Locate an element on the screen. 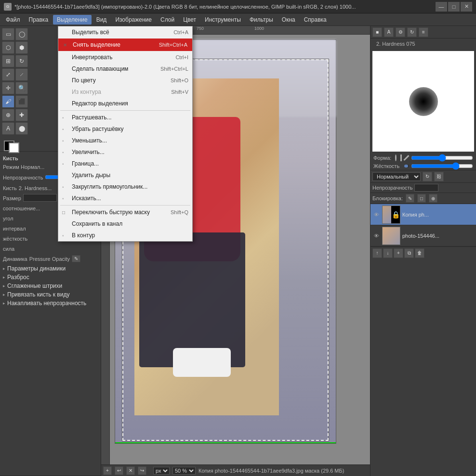 The height and width of the screenshot is (476, 476). forma-circle-option is located at coordinates (396, 158).